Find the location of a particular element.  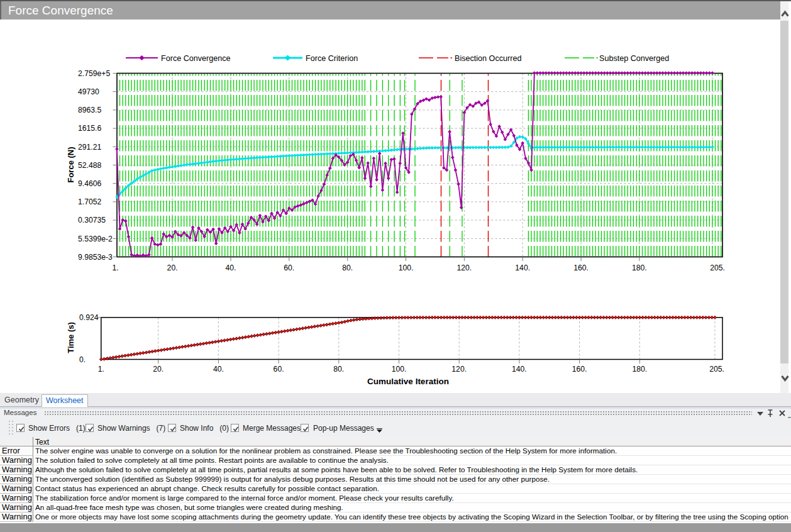

svg-text: 291.21 is located at coordinates (89, 147).